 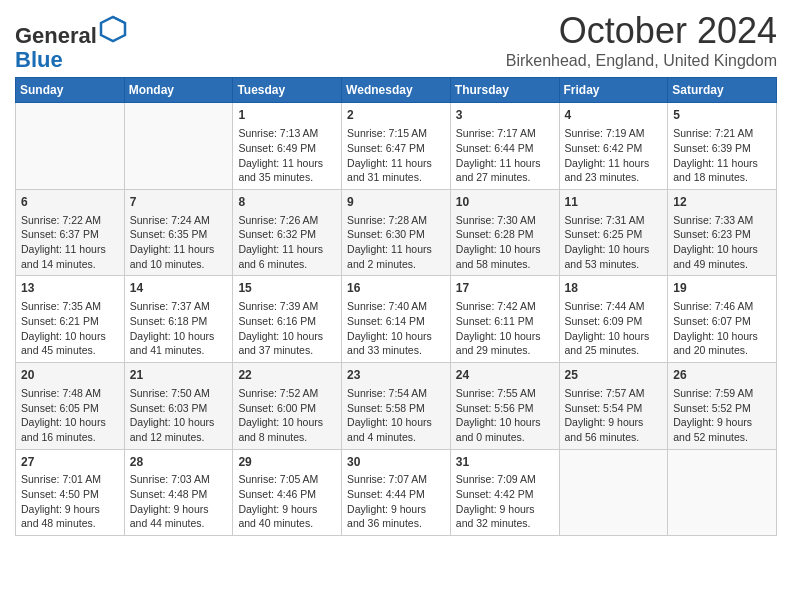 I want to click on day-info: Sunrise: 7:55 AMSunset: 5:56 PMDaylight:…, so click(x=505, y=416).